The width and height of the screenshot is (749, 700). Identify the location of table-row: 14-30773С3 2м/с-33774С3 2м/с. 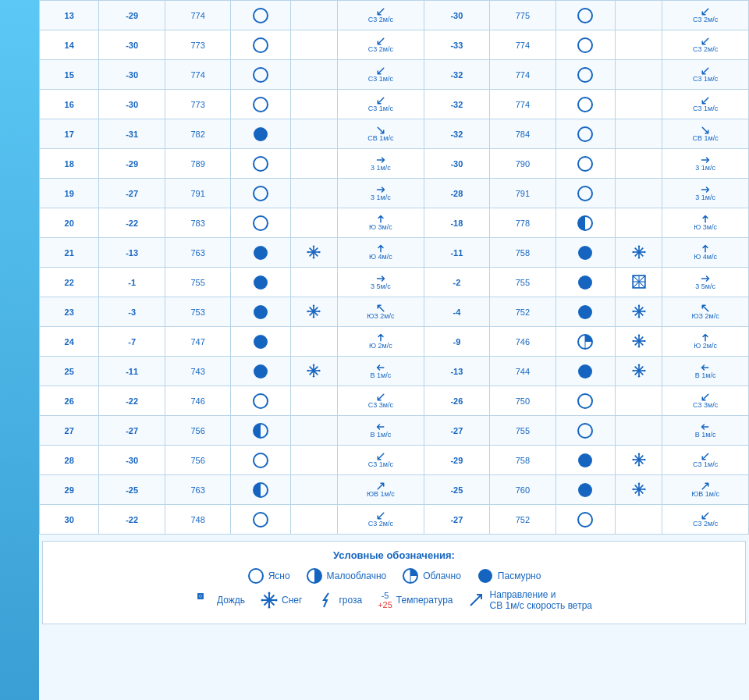
(395, 45).